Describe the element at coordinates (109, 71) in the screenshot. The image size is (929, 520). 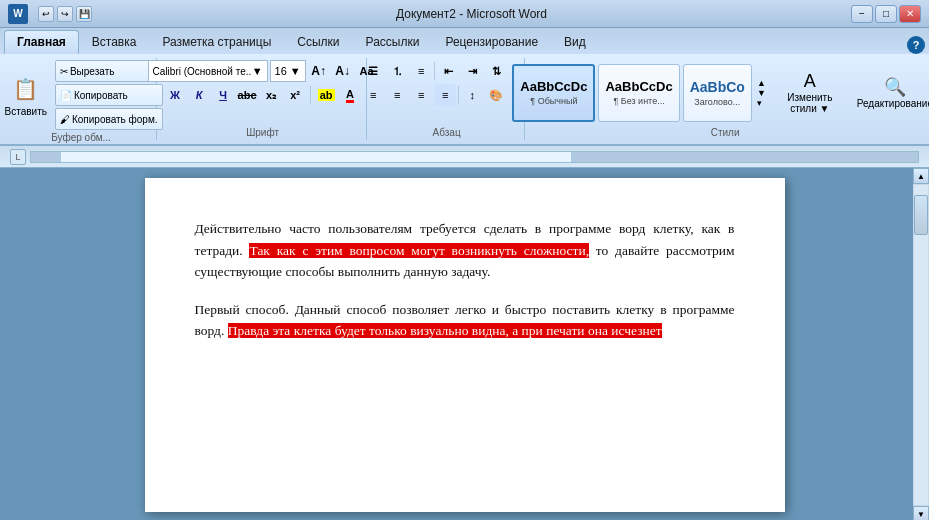
I see `cut-button: ✂ Вырезать` at that location.